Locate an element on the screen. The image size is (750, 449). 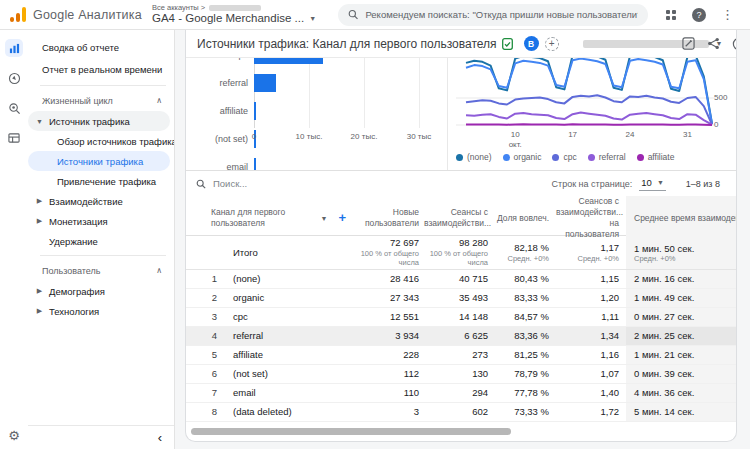
sidebar-item: ▶Взаимодействие is located at coordinates (101, 201).